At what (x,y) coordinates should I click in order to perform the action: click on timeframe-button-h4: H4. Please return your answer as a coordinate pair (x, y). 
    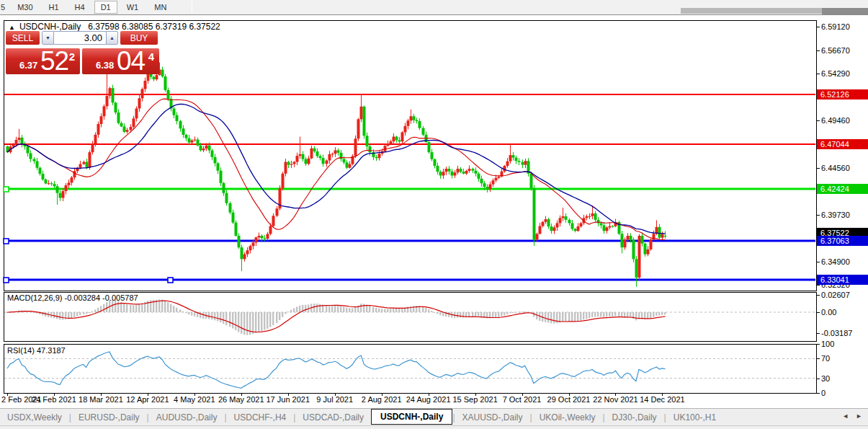
    Looking at the image, I should click on (80, 7).